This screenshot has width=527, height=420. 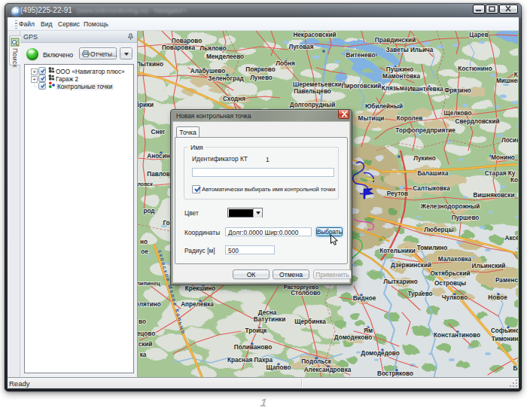 What do you see at coordinates (438, 230) in the screenshot?
I see `svg-text: Люберцы` at bounding box center [438, 230].